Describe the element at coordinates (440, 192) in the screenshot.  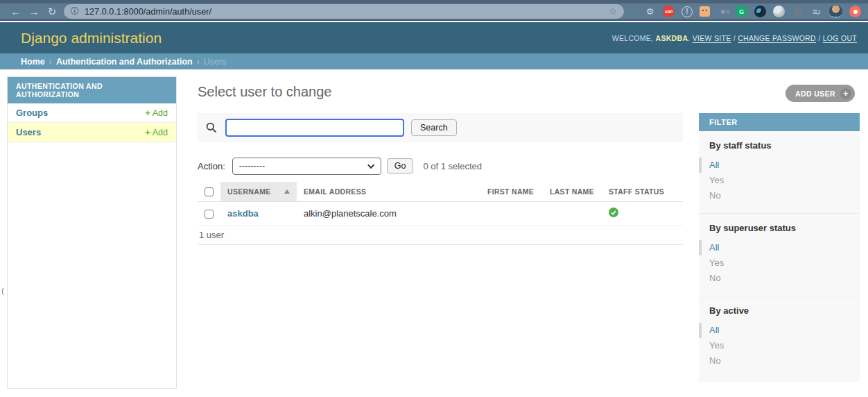
I see `table-header-row: USERNAME EMAIL ADDRESS FIRST NAME LAST N…` at that location.